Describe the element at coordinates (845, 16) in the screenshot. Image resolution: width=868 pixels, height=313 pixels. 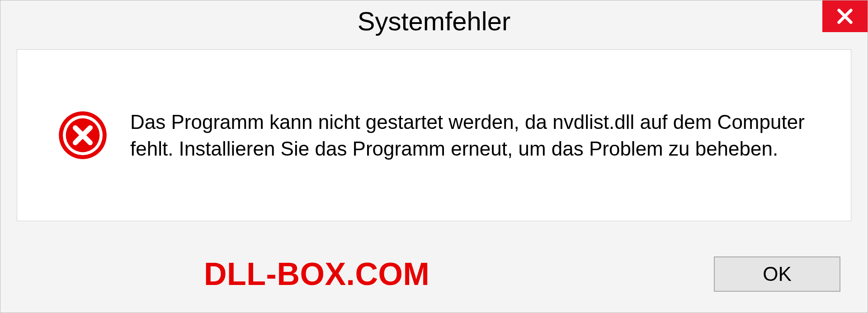
I see `close-icon` at that location.